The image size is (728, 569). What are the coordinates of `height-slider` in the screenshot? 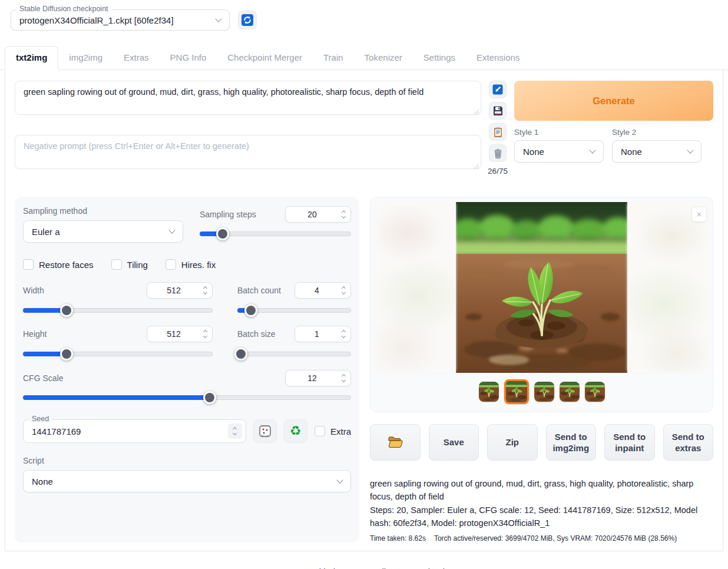 It's located at (118, 354).